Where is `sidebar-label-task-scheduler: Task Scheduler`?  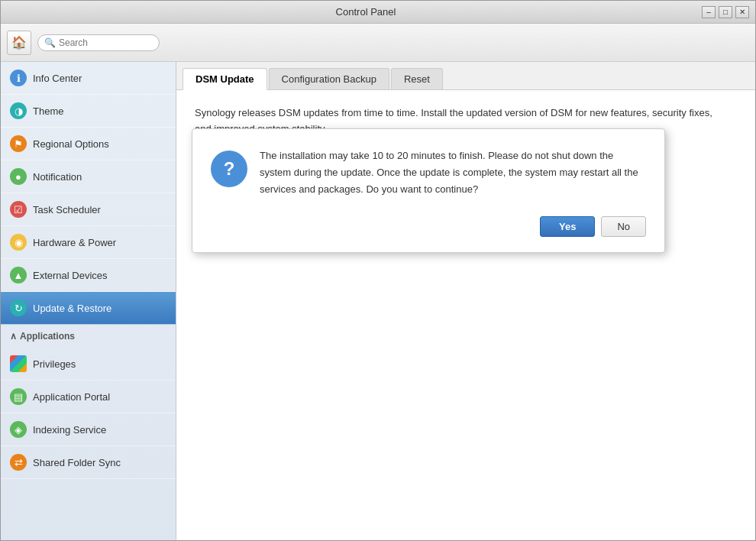
sidebar-label-task-scheduler: Task Scheduler is located at coordinates (67, 209).